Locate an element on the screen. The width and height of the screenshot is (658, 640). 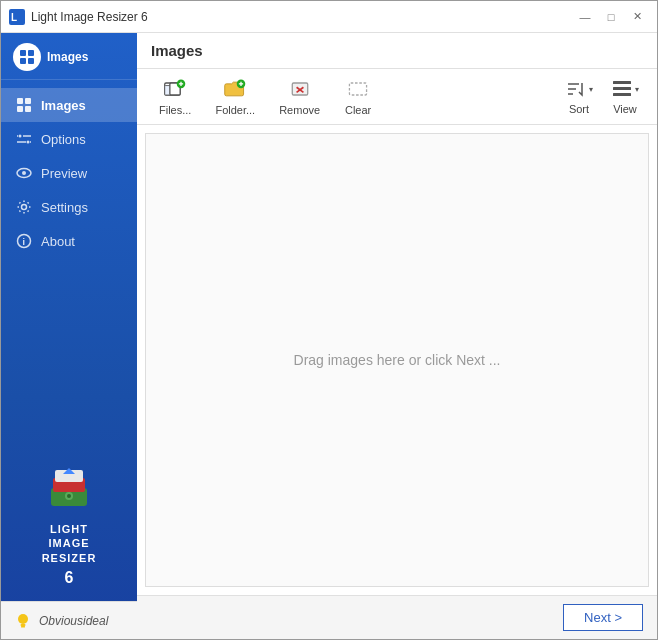
app-name: LIGHT IMAGE RESIZER is located at coordinates (70, 544).